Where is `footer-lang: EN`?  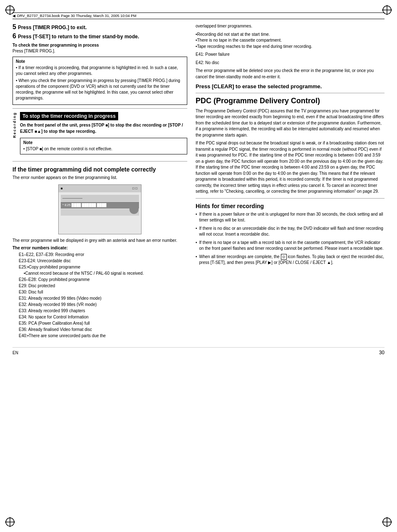 footer-lang: EN is located at coordinates (15, 353).